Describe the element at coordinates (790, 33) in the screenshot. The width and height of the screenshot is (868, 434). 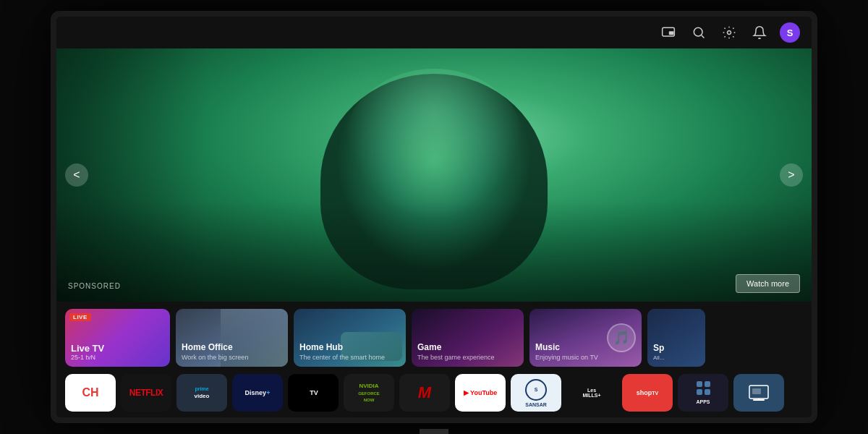
I see `user-avatar: S` at that location.